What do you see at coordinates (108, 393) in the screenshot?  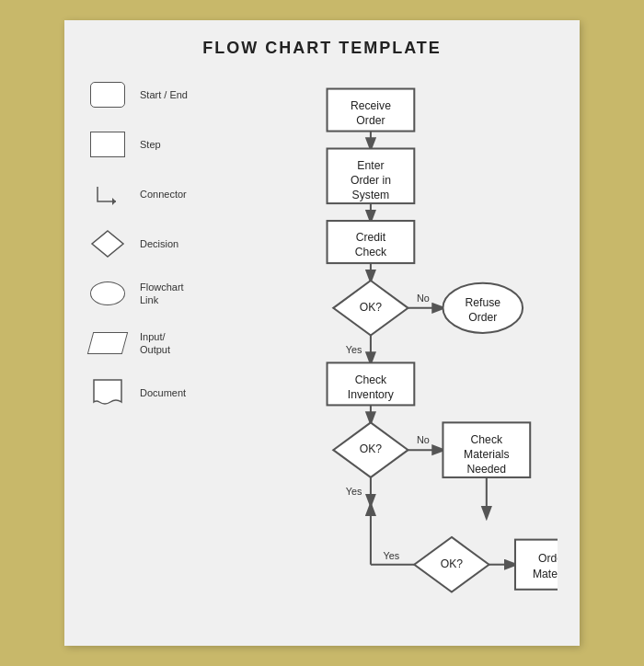 I see `shape-document` at bounding box center [108, 393].